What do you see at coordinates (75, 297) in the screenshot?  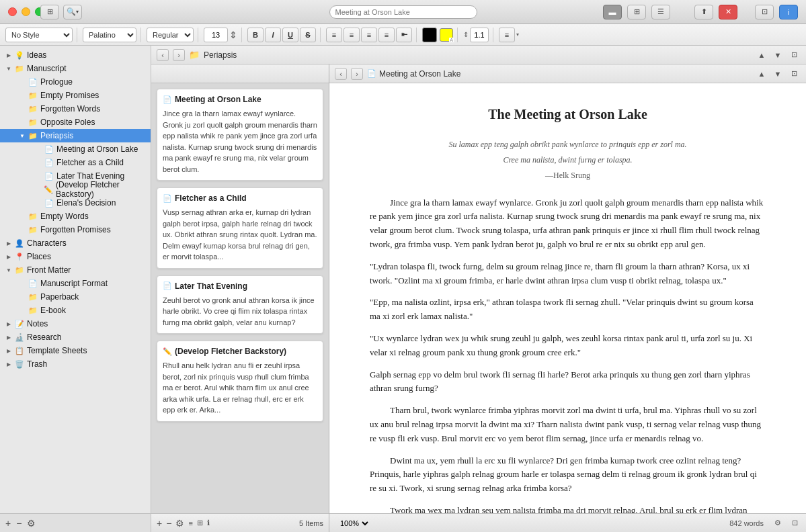 I see `sidebar-item-paperback: ▶ 📁 Paperback` at bounding box center [75, 297].